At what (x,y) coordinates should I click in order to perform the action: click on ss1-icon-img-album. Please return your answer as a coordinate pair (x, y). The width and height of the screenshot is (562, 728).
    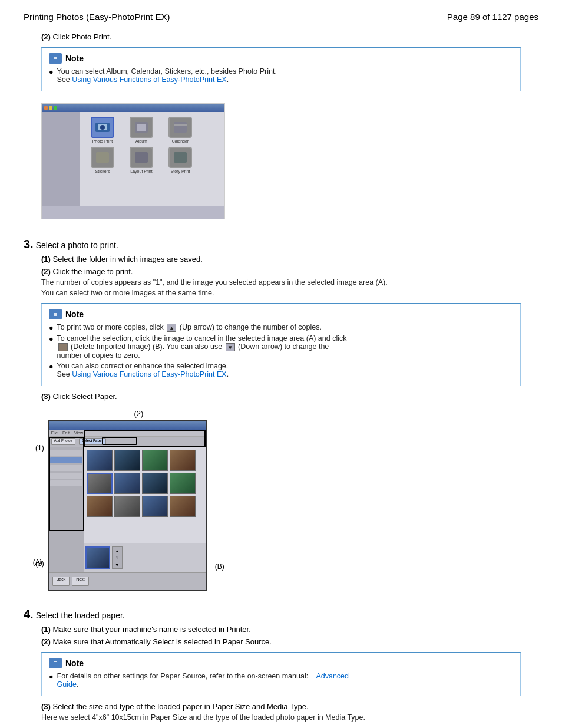
    Looking at the image, I should click on (141, 127).